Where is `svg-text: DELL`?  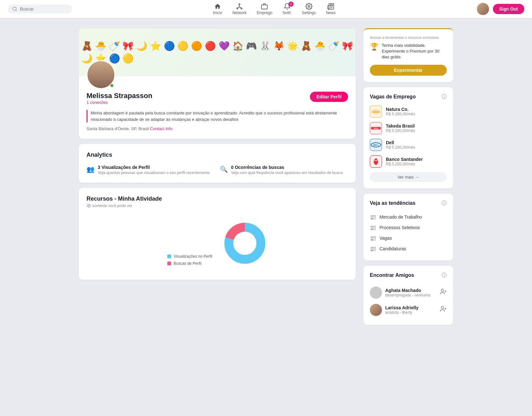 svg-text: DELL is located at coordinates (376, 145).